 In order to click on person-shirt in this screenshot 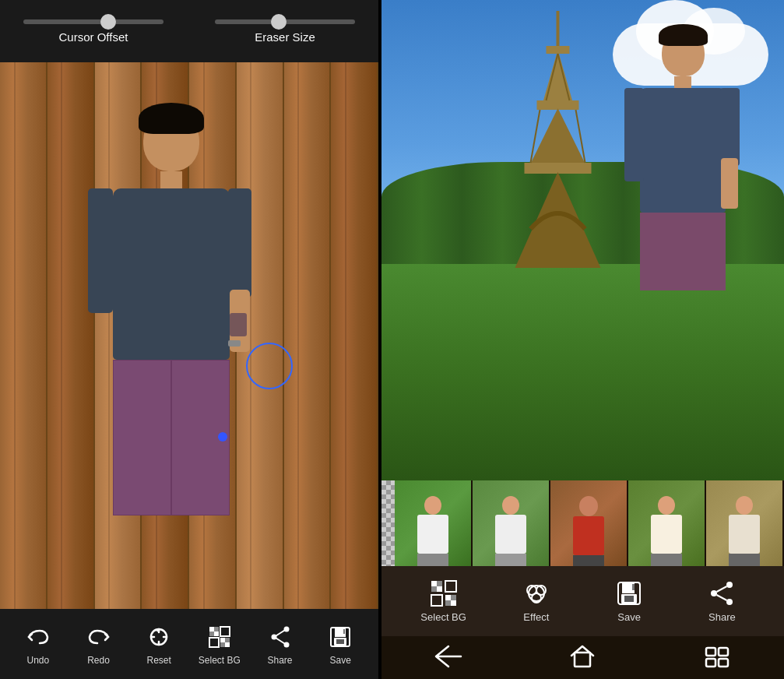, I will do `click(171, 274)`.